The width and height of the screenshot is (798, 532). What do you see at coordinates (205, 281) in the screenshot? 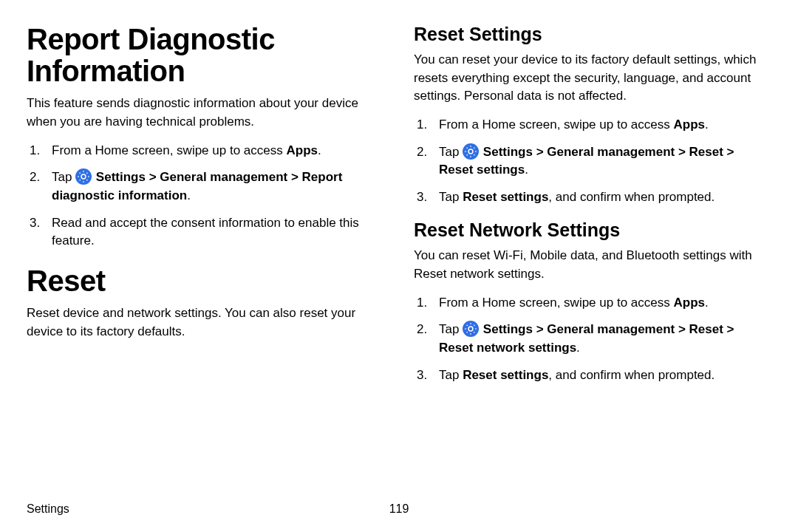
I see `heading-reset: Reset` at bounding box center [205, 281].